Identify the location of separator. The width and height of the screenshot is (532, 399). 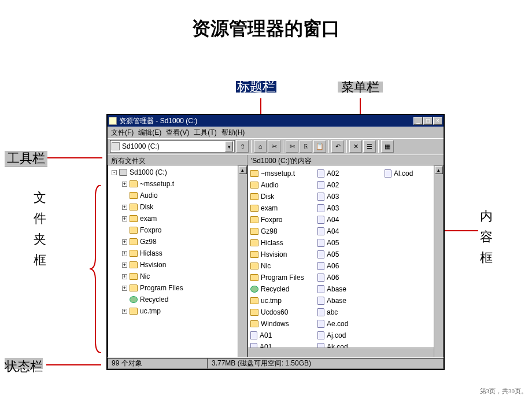
(328, 146).